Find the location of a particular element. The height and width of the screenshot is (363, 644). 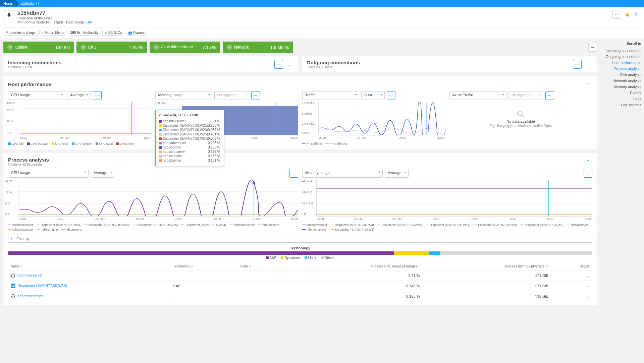

process-link: hdbindexserver is located at coordinates (30, 275).